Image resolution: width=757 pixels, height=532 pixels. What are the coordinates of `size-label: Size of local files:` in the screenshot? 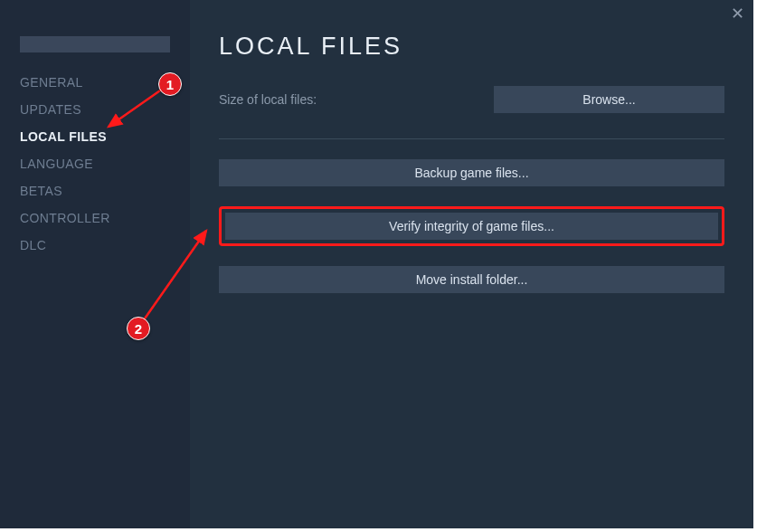 It's located at (268, 100).